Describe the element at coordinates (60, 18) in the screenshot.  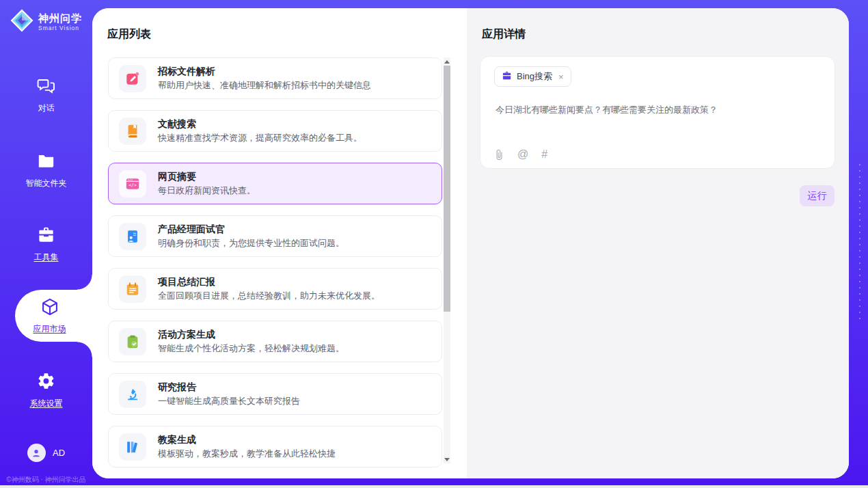
I see `brand-title: 神州问学` at that location.